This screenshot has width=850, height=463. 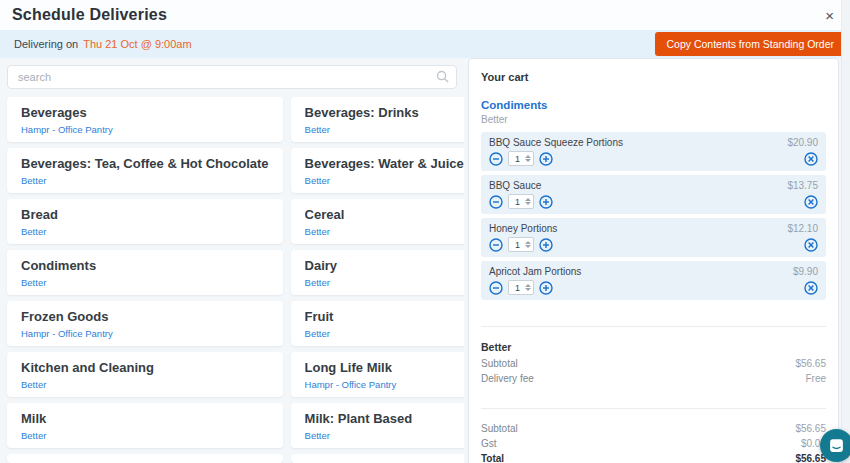 I want to click on total-label: Total, so click(x=492, y=458).